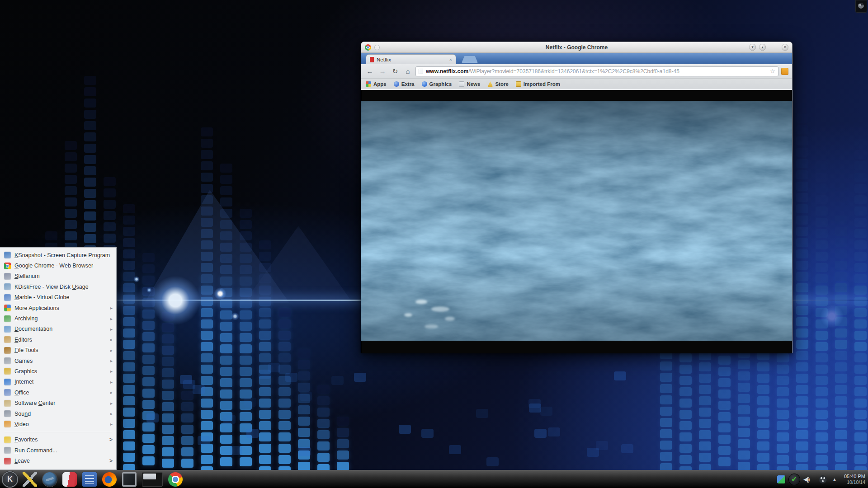 The width and height of the screenshot is (868, 488). Describe the element at coordinates (58, 382) in the screenshot. I see `menu-item-internet: Internet▸` at that location.